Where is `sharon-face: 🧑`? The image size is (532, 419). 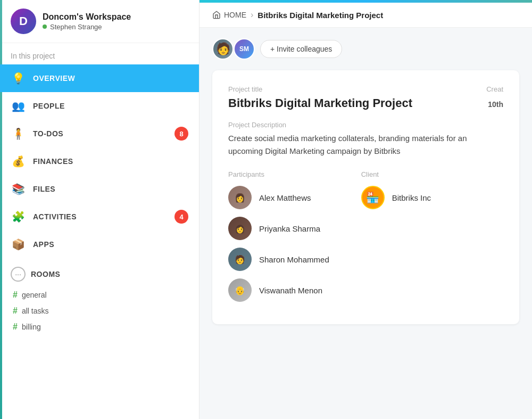 sharon-face: 🧑 is located at coordinates (240, 260).